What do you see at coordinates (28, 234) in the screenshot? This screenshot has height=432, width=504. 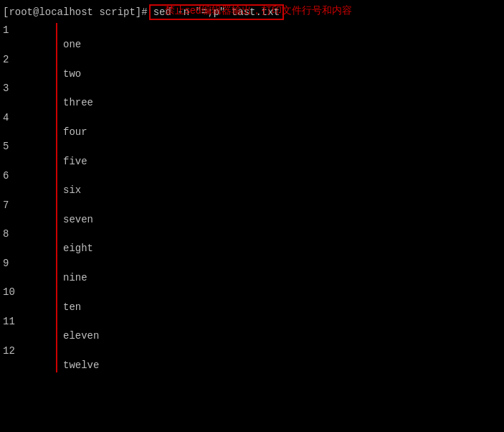 I see `line-number: 8` at bounding box center [28, 234].